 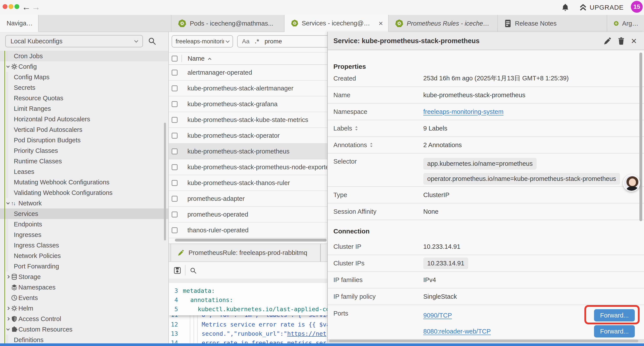 I want to click on sidebar-group-storage: Storage, so click(x=84, y=277).